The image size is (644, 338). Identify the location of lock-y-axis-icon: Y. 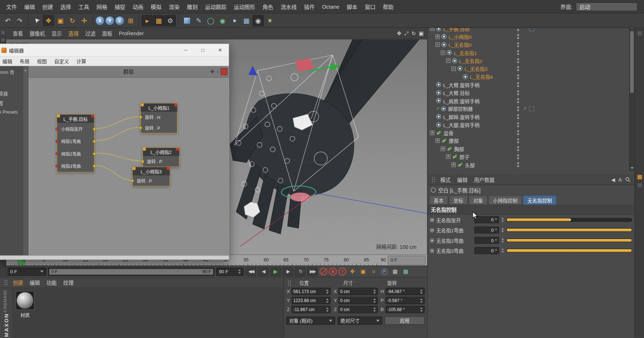
(110, 20).